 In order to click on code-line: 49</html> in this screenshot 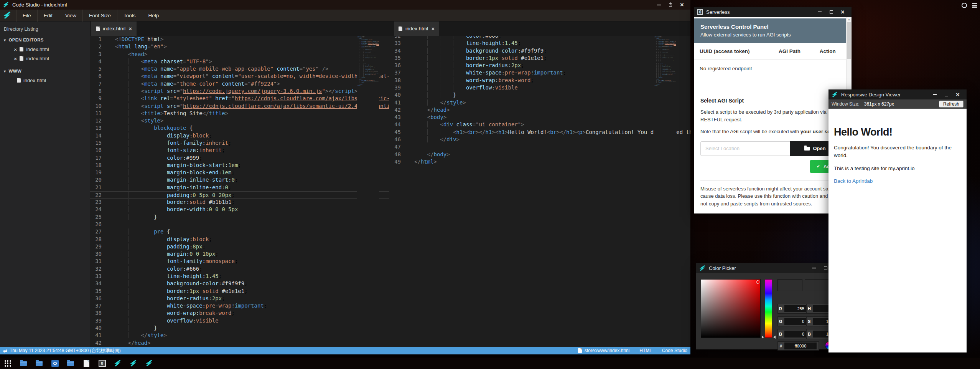, I will do `click(540, 162)`.